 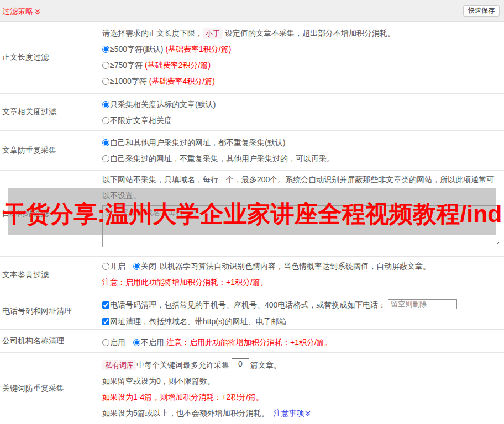 I want to click on row-label: 文本鉴黄过滤, so click(x=51, y=275).